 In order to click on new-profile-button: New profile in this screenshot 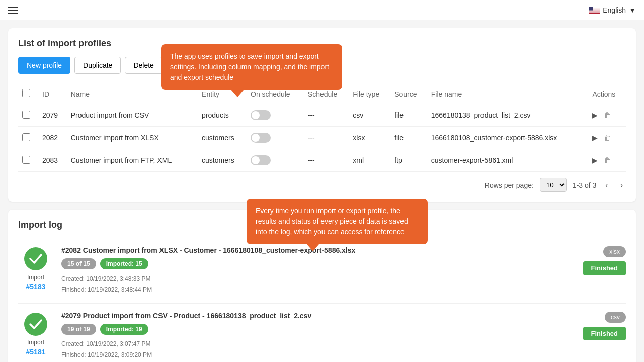, I will do `click(44, 65)`.